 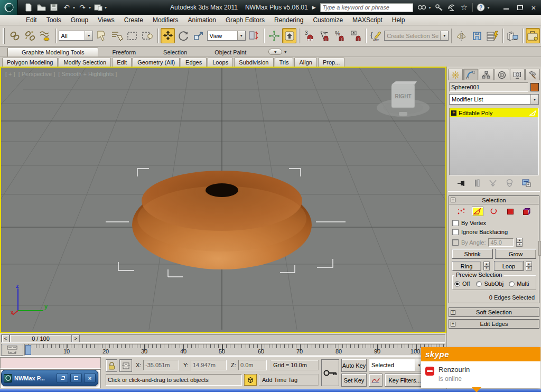 I want to click on shrink-button: Shrink, so click(x=472, y=254).